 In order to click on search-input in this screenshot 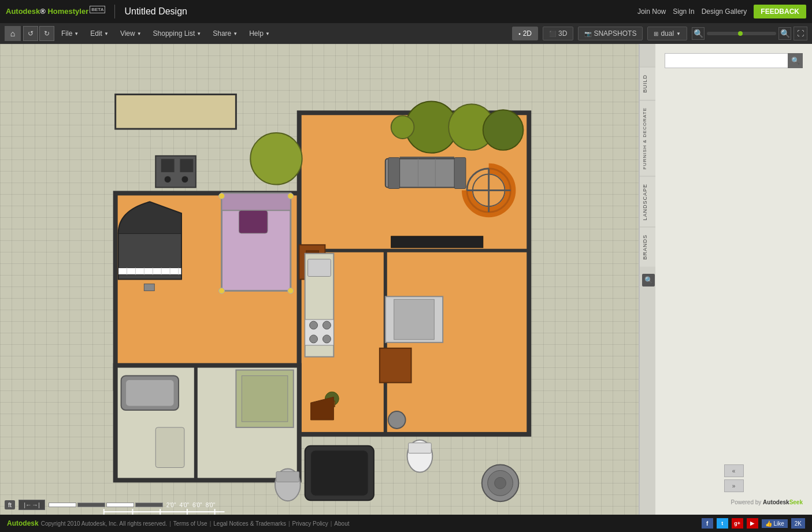, I will do `click(734, 61)`.